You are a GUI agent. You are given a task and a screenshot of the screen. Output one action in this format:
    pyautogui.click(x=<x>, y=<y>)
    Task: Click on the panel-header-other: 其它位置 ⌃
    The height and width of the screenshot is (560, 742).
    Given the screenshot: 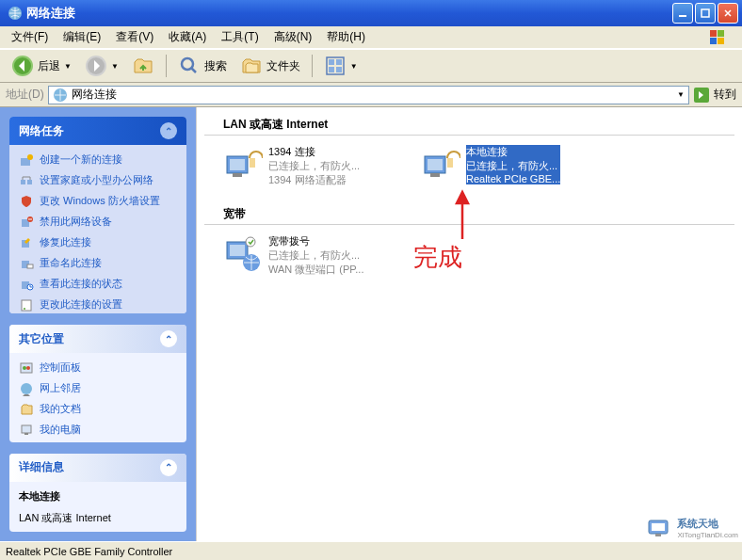 What is the action you would take?
    pyautogui.click(x=98, y=339)
    